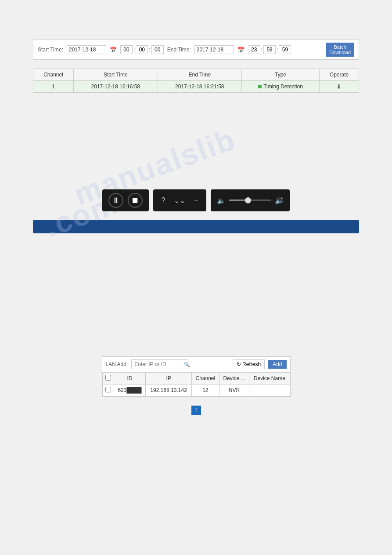  What do you see at coordinates (196, 410) in the screenshot?
I see `page-1-button: 1` at bounding box center [196, 410].